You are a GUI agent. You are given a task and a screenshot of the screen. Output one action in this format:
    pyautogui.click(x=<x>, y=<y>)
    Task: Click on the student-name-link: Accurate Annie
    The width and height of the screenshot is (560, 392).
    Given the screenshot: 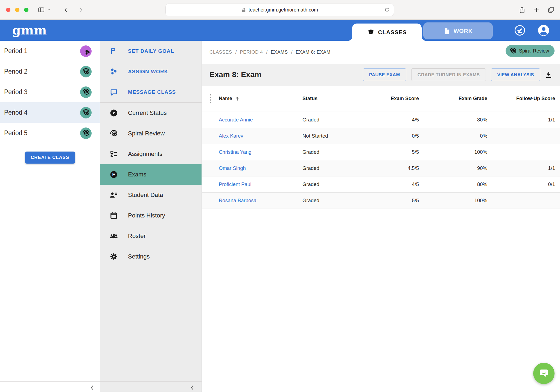 What is the action you would take?
    pyautogui.click(x=261, y=120)
    